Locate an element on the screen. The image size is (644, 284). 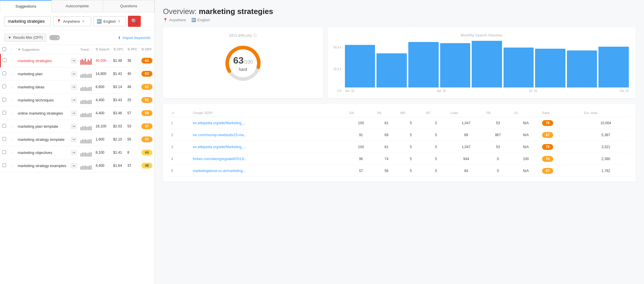
serp-col-links: Links is located at coordinates (466, 113).